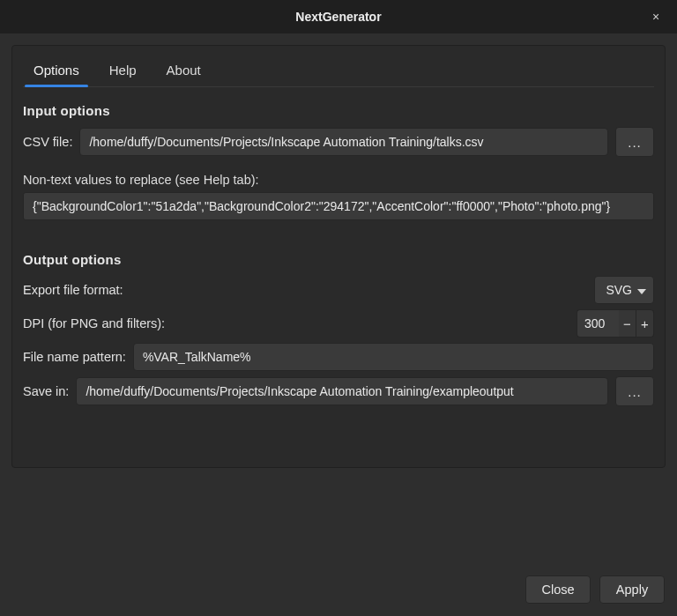 This screenshot has width=677, height=616. What do you see at coordinates (48, 142) in the screenshot?
I see `csv-label: CSV file:` at bounding box center [48, 142].